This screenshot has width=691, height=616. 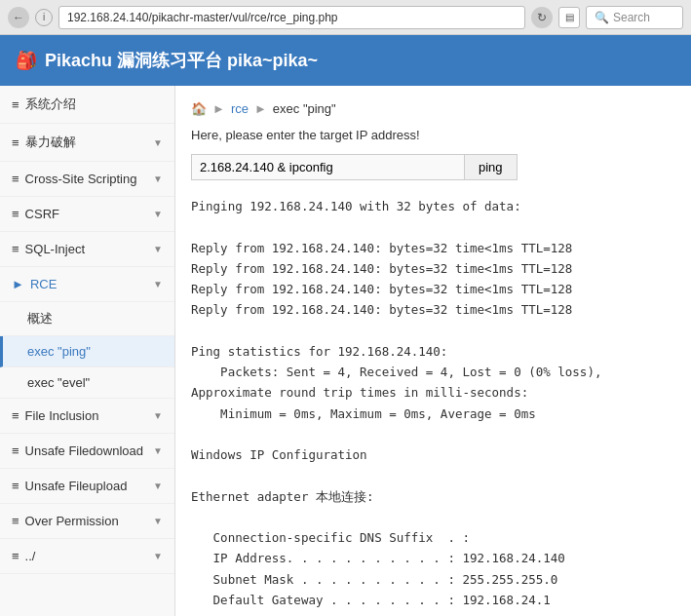 What do you see at coordinates (40, 319) in the screenshot?
I see `gaishu-label: 概述` at bounding box center [40, 319].